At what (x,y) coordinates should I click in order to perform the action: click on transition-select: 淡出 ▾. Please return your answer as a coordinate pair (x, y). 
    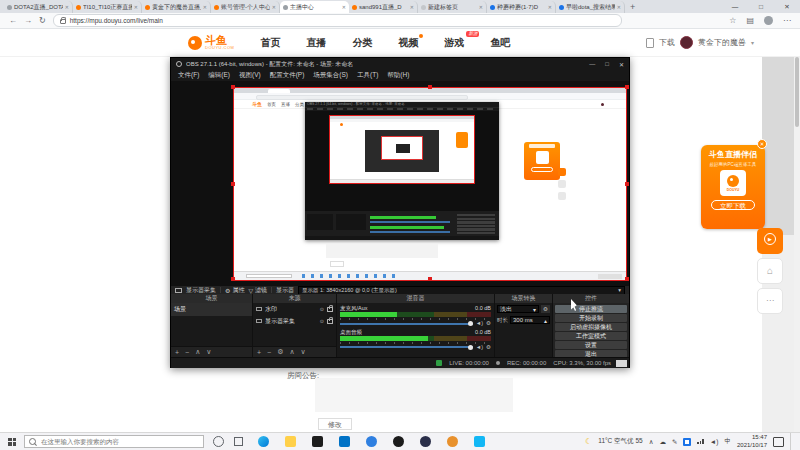
    Looking at the image, I should click on (518, 309).